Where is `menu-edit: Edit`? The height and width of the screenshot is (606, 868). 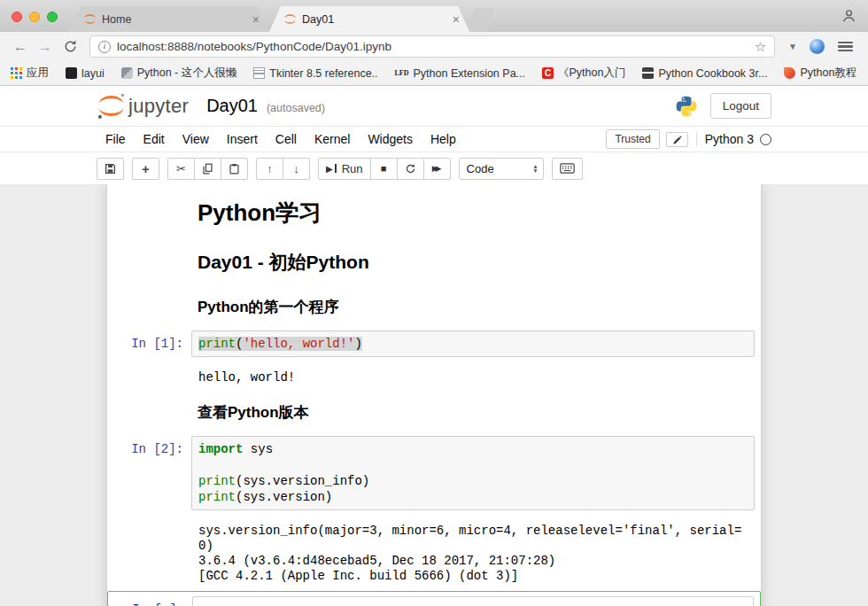
menu-edit: Edit is located at coordinates (154, 139).